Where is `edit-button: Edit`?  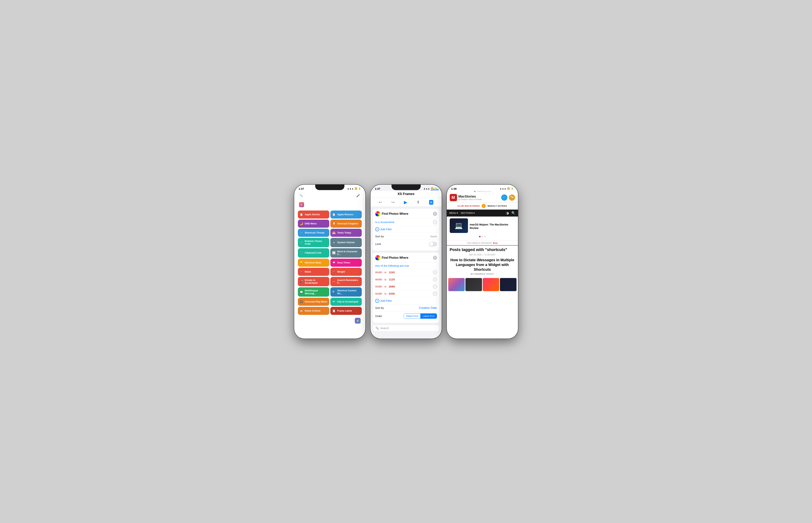
edit-button: Edit is located at coordinates (330, 334).